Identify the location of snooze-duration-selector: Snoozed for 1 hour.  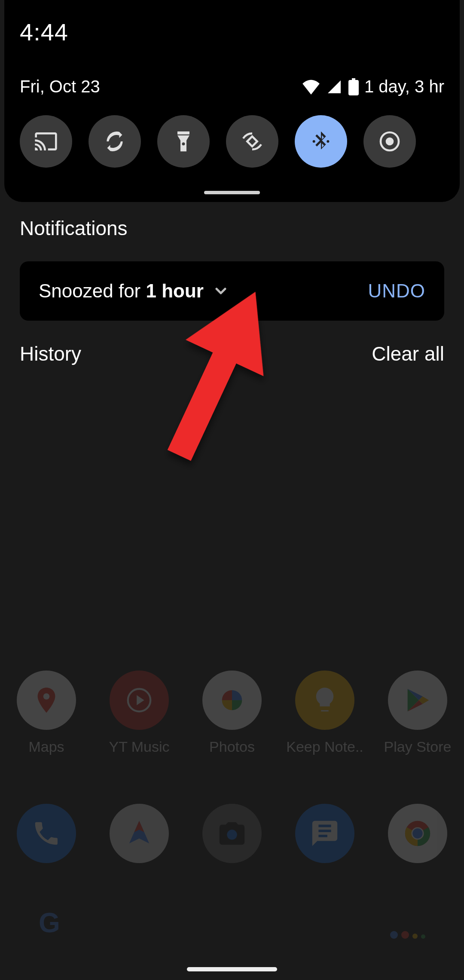
(134, 291).